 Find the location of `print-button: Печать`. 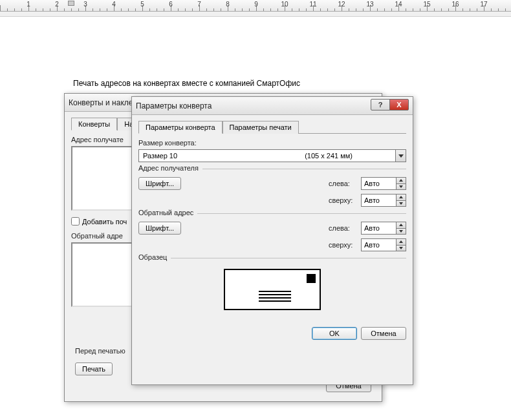

print-button: Печать is located at coordinates (94, 369).